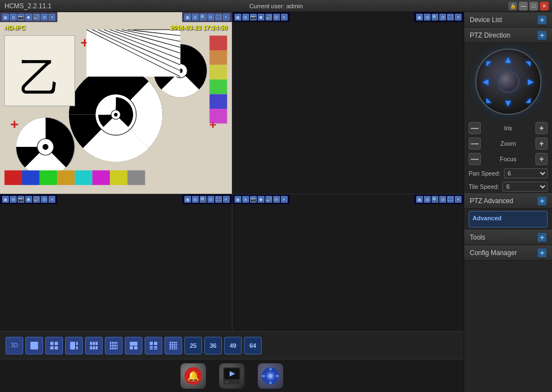  What do you see at coordinates (513, 6) in the screenshot?
I see `lock-button: 🔒` at bounding box center [513, 6].